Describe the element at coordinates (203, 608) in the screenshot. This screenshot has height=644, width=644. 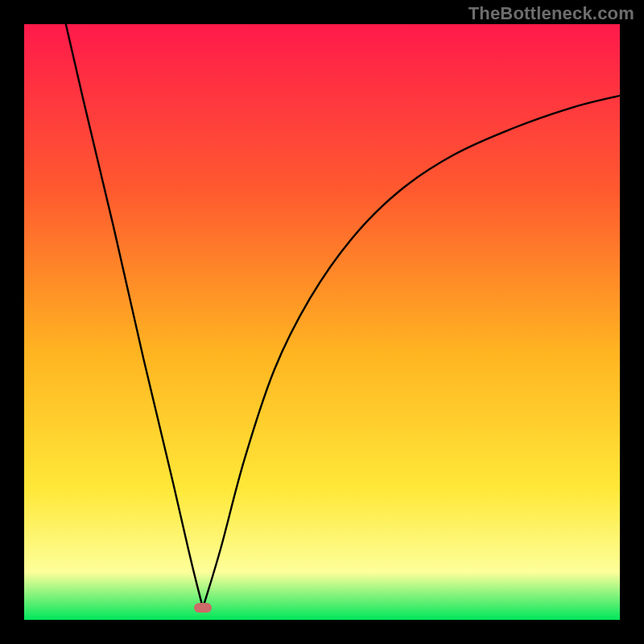
I see `optimal-point-marker` at that location.